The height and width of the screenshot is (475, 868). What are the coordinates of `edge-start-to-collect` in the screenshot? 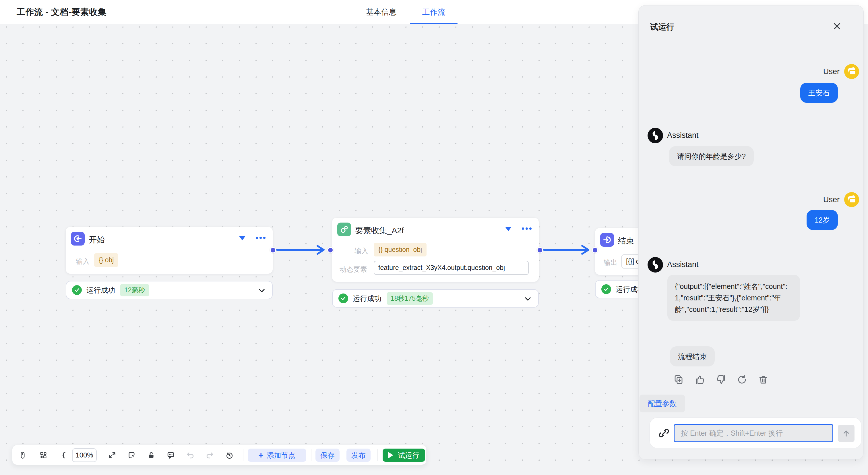 It's located at (299, 250).